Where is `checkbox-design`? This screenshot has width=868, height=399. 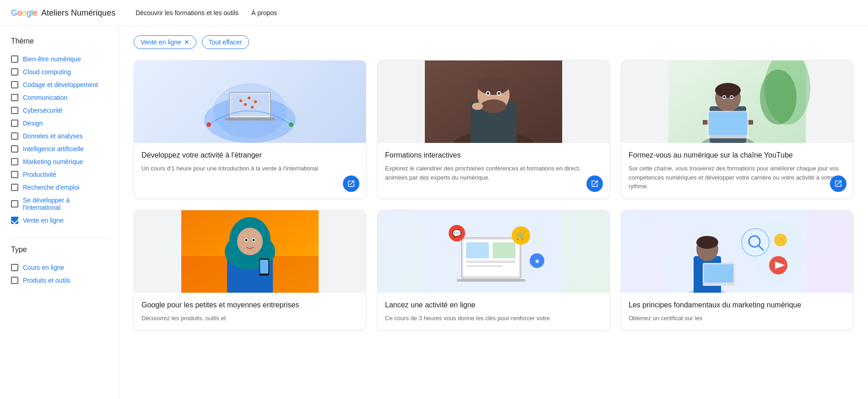 checkbox-design is located at coordinates (15, 123).